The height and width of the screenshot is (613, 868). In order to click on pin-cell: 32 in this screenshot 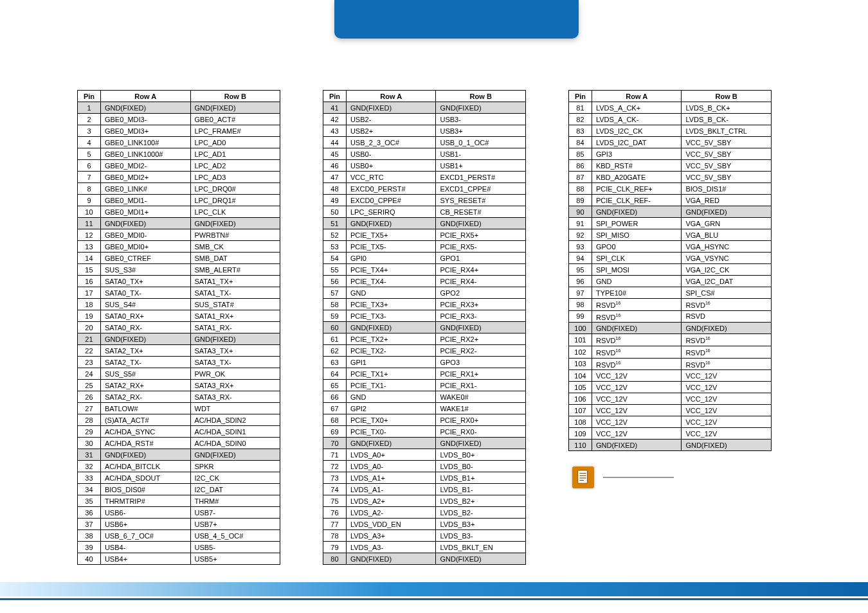, I will do `click(89, 466)`.